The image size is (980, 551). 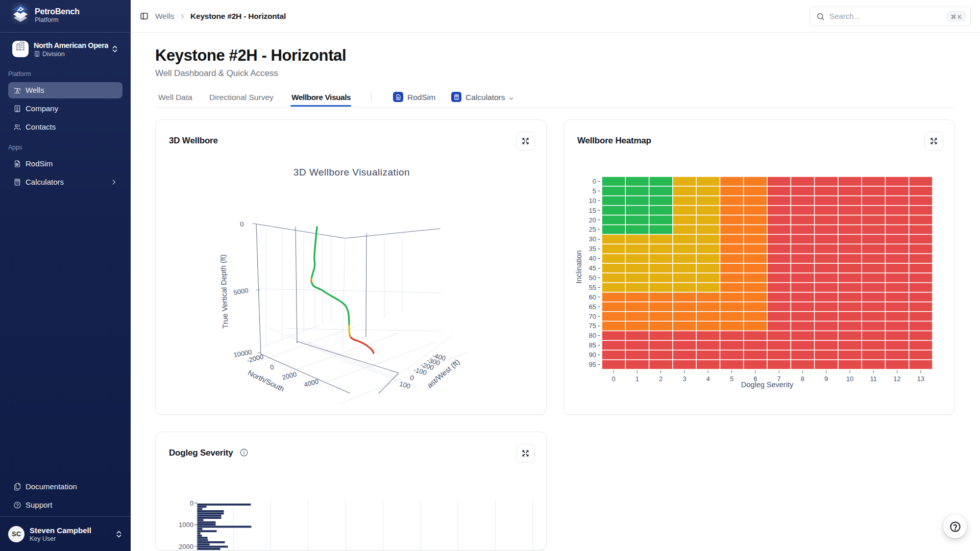 I want to click on svg-text: 3D Wellbore Visualization, so click(x=352, y=172).